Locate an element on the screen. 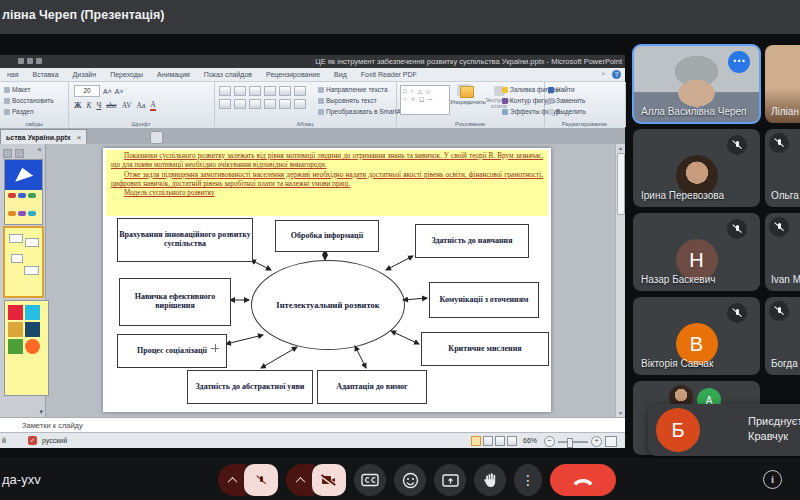  mic-off-icon is located at coordinates (737, 145).